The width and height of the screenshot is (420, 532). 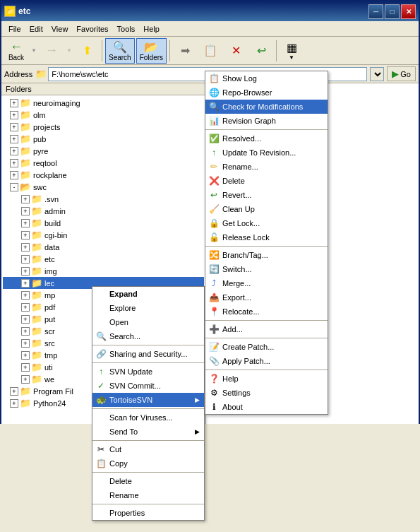 What do you see at coordinates (148, 513) in the screenshot?
I see `ctx1-properties: Properties` at bounding box center [148, 513].